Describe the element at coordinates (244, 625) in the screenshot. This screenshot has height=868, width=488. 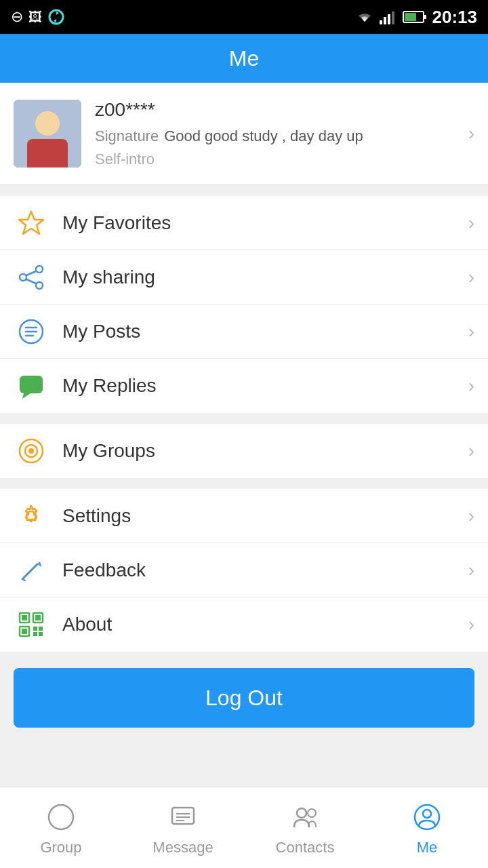
I see `menu-item-about: About ›` at that location.